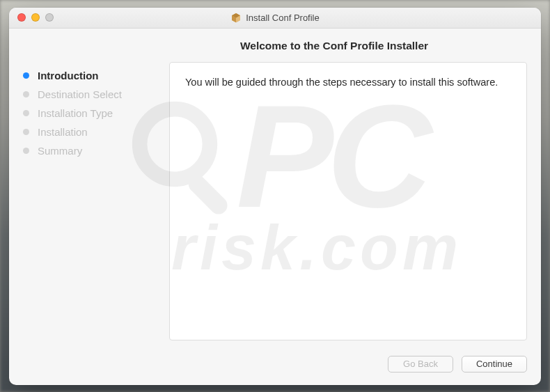 This screenshot has width=550, height=392. I want to click on step-introduction: Introduction, so click(93, 75).